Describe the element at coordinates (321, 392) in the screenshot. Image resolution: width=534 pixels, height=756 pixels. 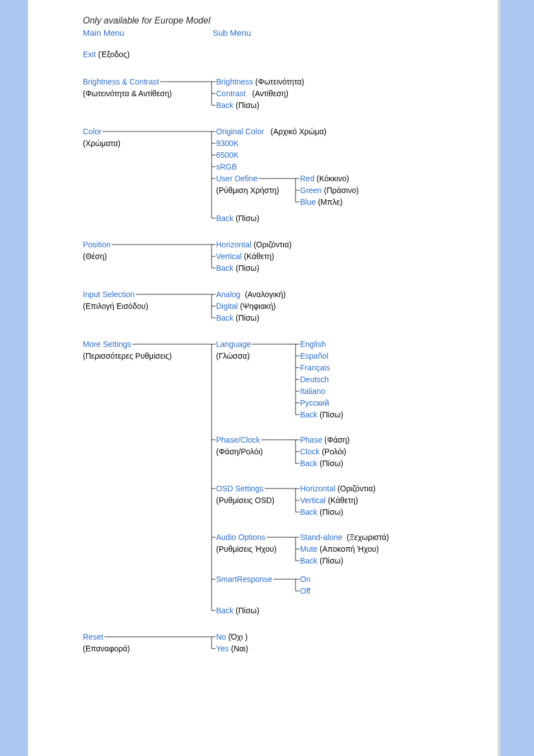
I see `third-italiano: Italiano` at that location.